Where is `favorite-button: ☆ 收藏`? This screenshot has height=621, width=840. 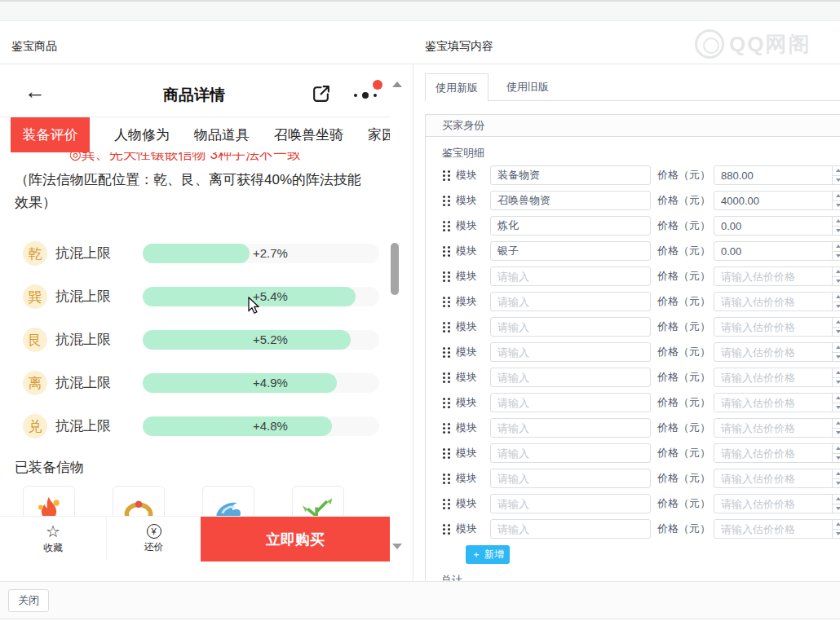 favorite-button: ☆ 收藏 is located at coordinates (54, 539).